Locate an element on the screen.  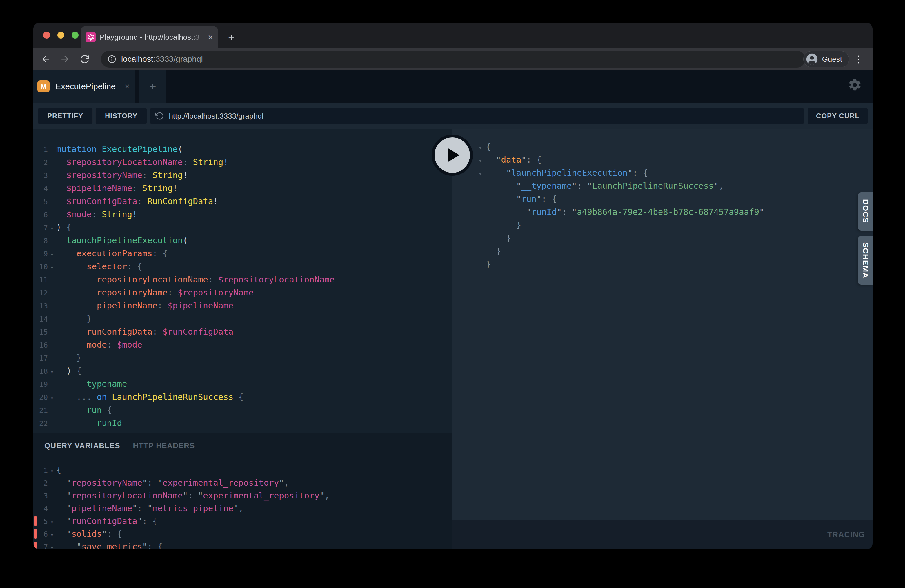
schema-side-tab: SCHEMA is located at coordinates (865, 261).